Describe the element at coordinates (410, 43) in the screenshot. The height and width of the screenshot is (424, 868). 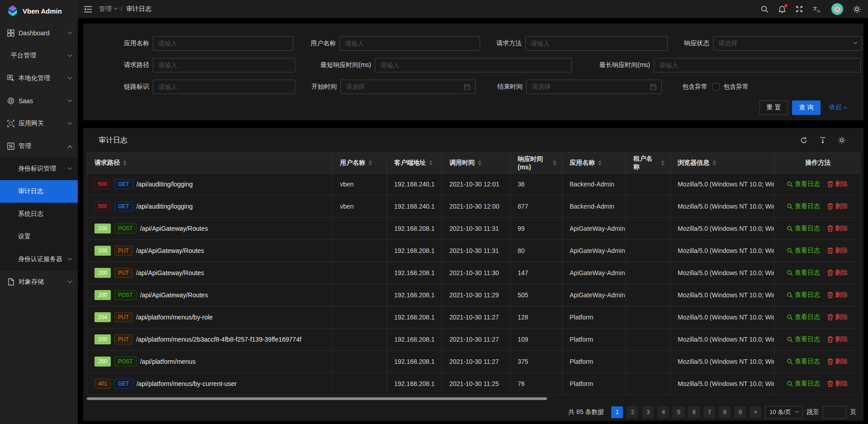
I see `user-name-input` at that location.